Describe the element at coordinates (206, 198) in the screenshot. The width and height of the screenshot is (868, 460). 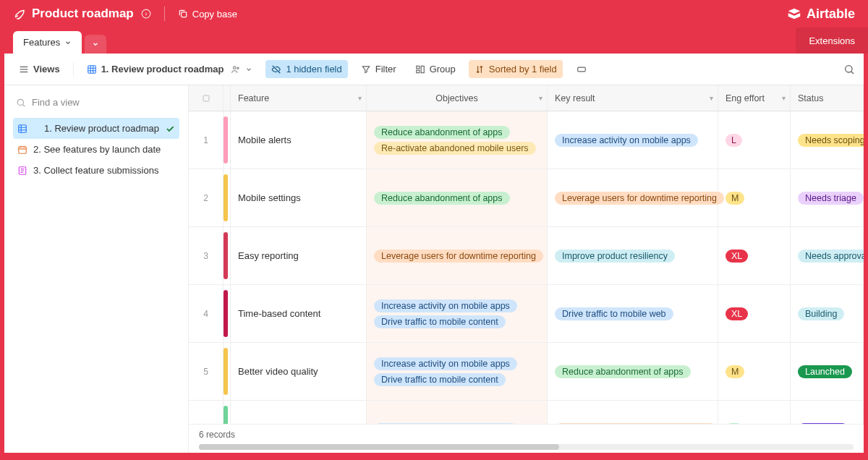
I see `row-number: 2` at that location.